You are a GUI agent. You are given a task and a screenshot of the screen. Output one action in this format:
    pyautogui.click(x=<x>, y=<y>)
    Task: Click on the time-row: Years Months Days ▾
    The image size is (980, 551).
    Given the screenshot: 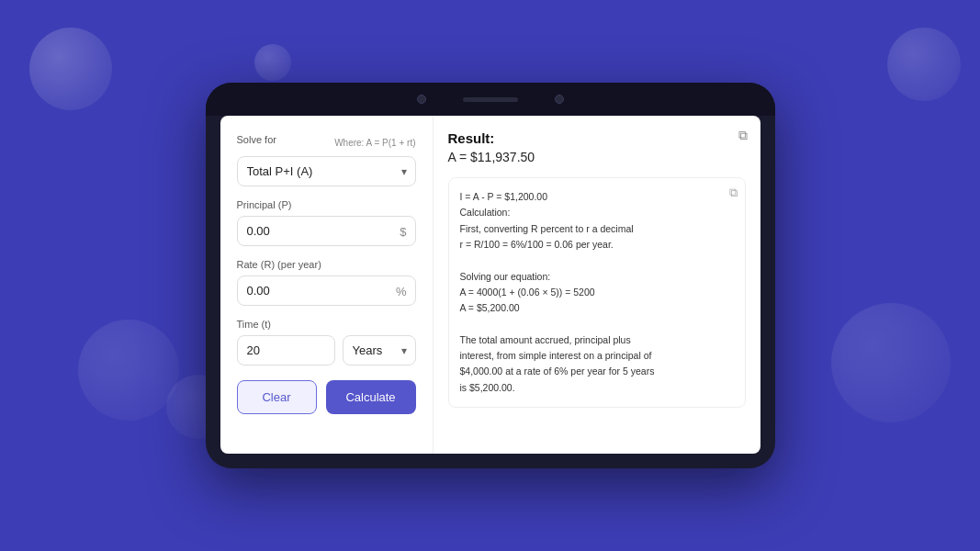 What is the action you would take?
    pyautogui.click(x=327, y=351)
    